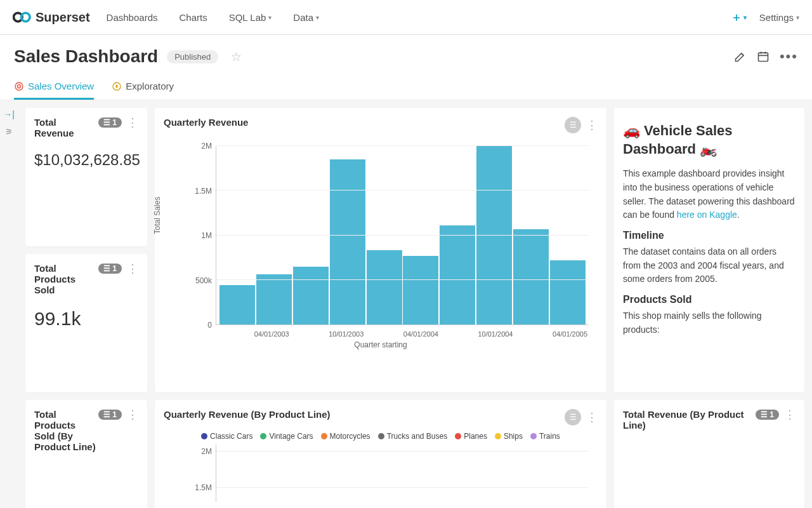  What do you see at coordinates (509, 436) in the screenshot?
I see `legend-item: Ships` at bounding box center [509, 436].